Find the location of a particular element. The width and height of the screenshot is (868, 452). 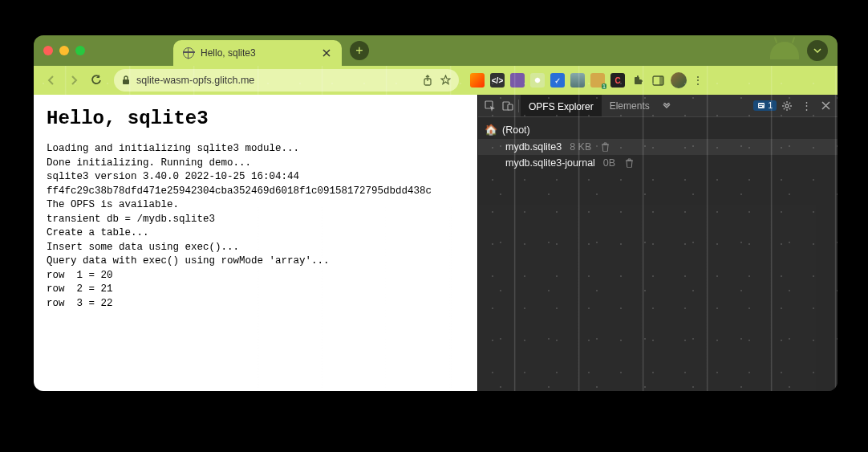

page-heading: Hello, sqlite3 is located at coordinates (255, 119).